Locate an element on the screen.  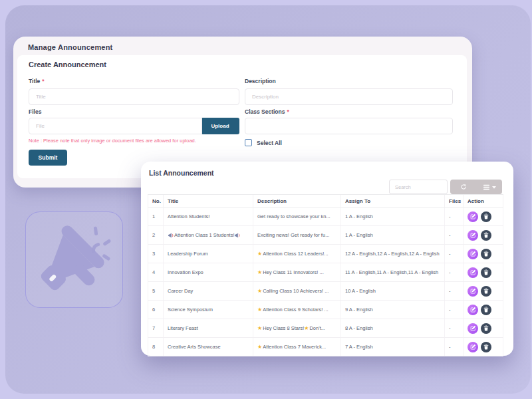
cell-description: ★ Hey Class 11 Innovators! ... is located at coordinates (297, 273).